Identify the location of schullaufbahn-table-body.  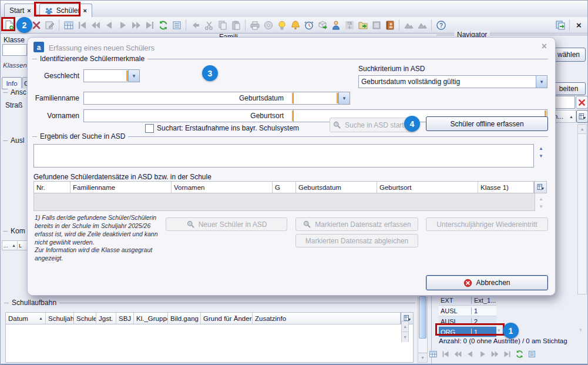
(209, 343).